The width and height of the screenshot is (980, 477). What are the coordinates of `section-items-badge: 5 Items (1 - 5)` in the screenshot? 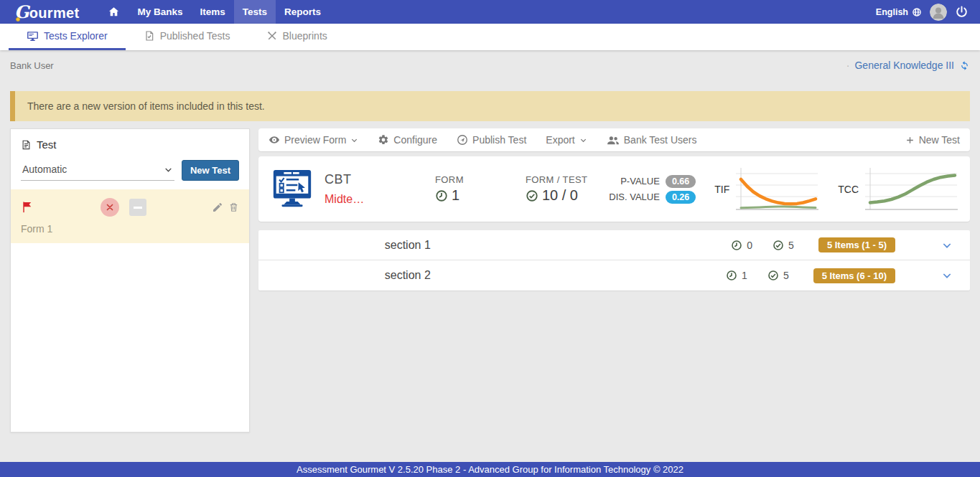 It's located at (857, 245).